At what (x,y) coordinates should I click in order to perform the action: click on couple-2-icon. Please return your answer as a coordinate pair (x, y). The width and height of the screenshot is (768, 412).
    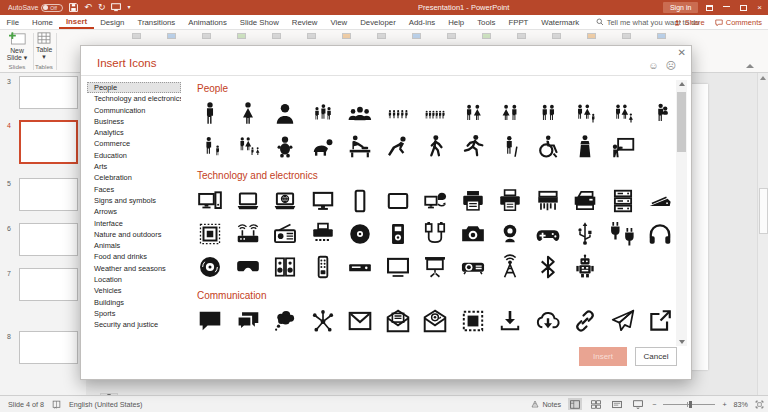
    Looking at the image, I should click on (510, 114).